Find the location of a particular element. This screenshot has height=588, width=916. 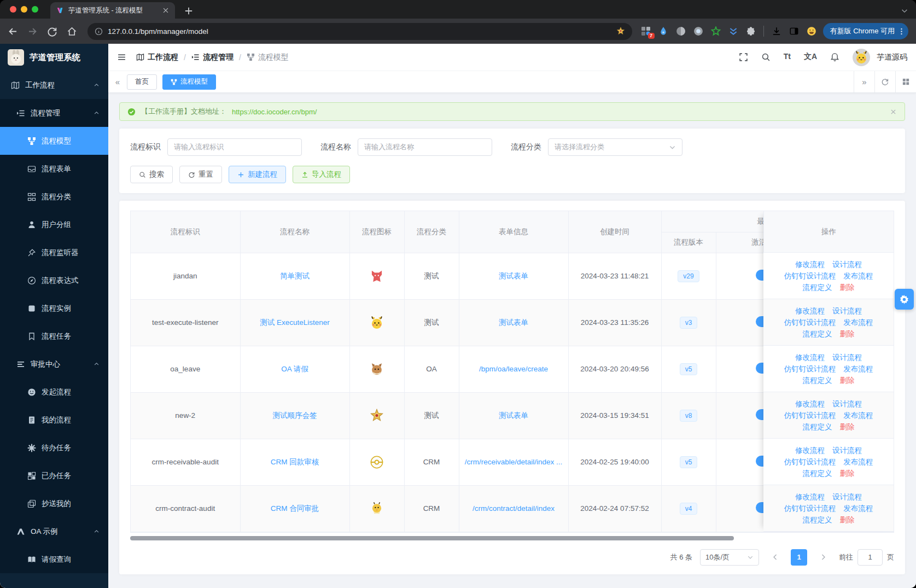

sidebar-item-usergroup: 用户分组 is located at coordinates (54, 224).